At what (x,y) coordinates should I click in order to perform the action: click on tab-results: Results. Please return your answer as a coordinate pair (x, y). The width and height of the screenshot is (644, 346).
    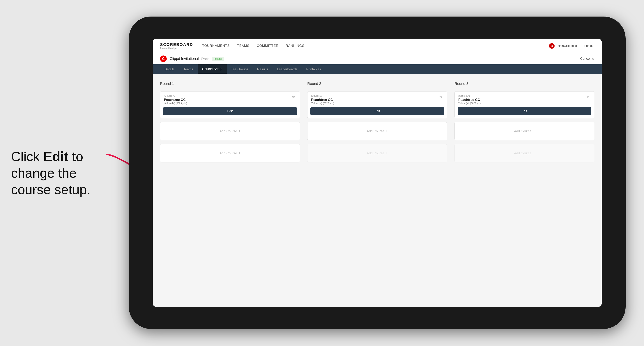
    Looking at the image, I should click on (262, 69).